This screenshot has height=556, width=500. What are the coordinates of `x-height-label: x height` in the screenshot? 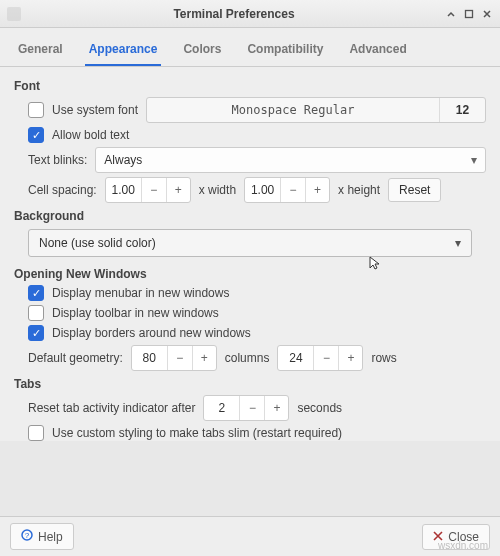 It's located at (359, 190).